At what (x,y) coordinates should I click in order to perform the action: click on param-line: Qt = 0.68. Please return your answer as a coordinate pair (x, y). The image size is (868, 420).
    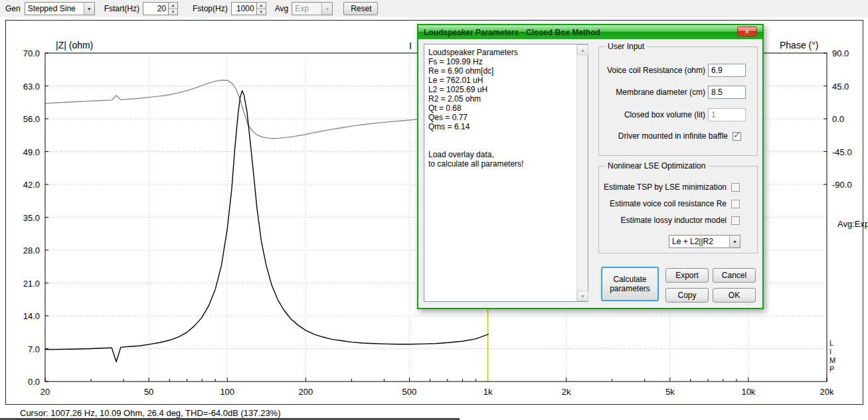
    Looking at the image, I should click on (501, 108).